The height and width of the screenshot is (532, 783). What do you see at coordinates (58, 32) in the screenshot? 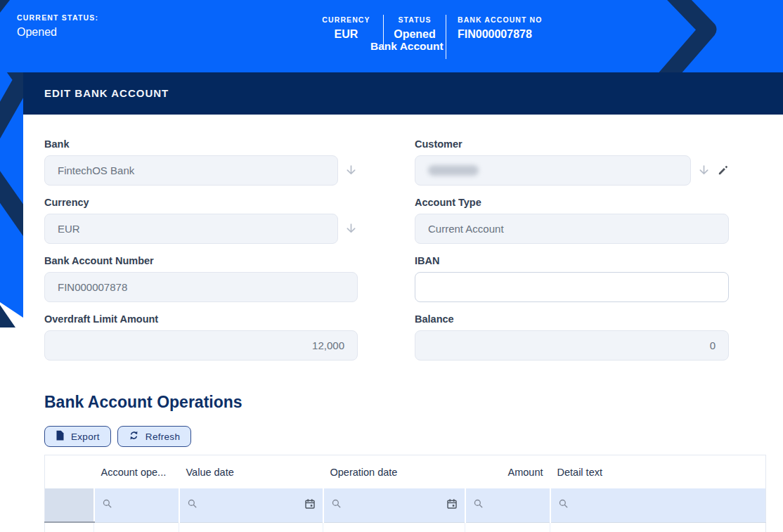
I see `current-status-value: Opened` at bounding box center [58, 32].